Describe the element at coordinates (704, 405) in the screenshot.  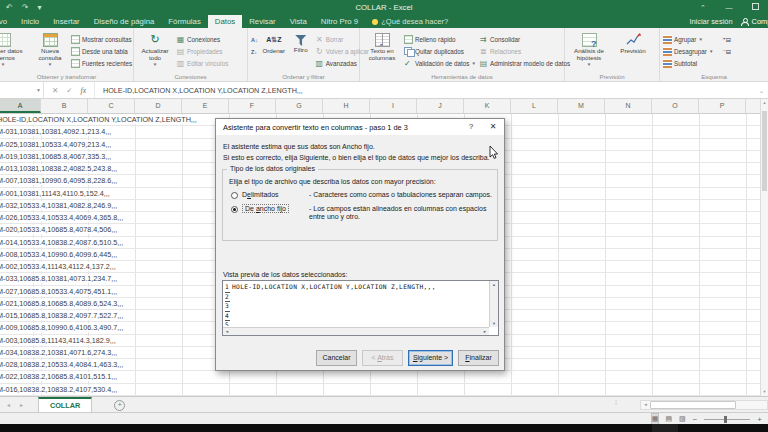
I see `horizontal-scrollbar: ◄` at that location.